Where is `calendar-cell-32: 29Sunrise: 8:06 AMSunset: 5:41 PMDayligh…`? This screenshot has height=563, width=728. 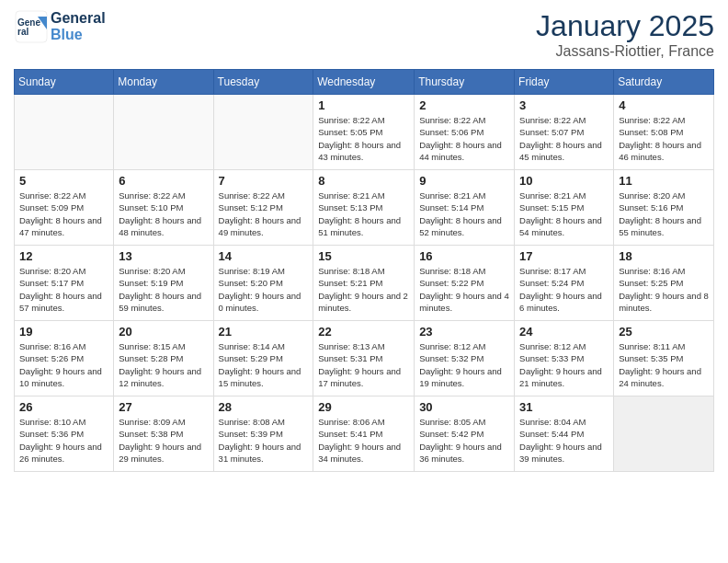 calendar-cell-32: 29Sunrise: 8:06 AMSunset: 5:41 PMDayligh… is located at coordinates (364, 434).